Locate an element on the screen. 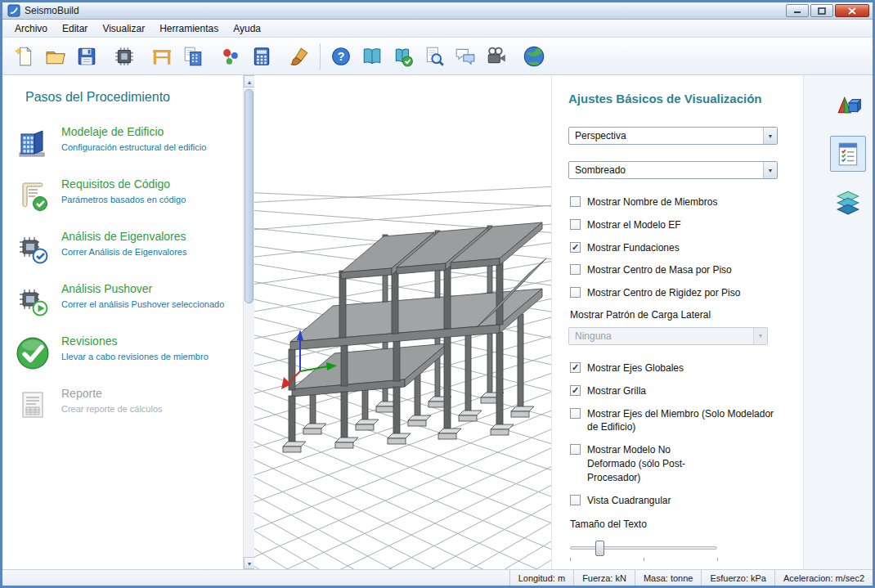 The height and width of the screenshot is (588, 875). chevron-down-icon: ▼ is located at coordinates (770, 136).